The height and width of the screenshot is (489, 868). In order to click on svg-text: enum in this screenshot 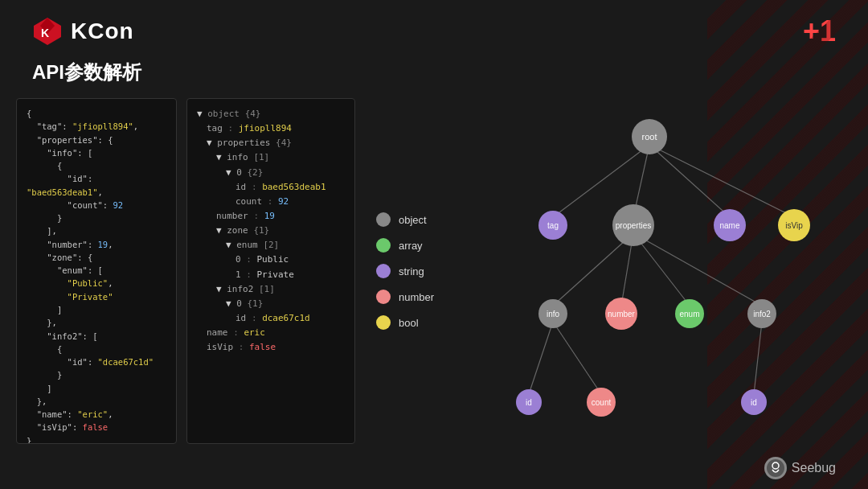, I will do `click(690, 314)`.